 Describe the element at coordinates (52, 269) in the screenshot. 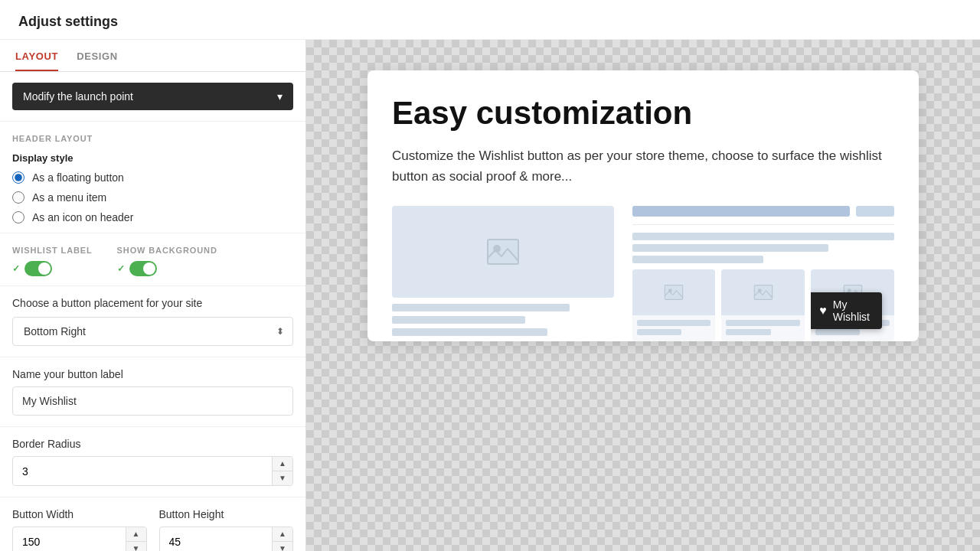

I see `wishlist-label-toggle-wrapper: ✓` at that location.